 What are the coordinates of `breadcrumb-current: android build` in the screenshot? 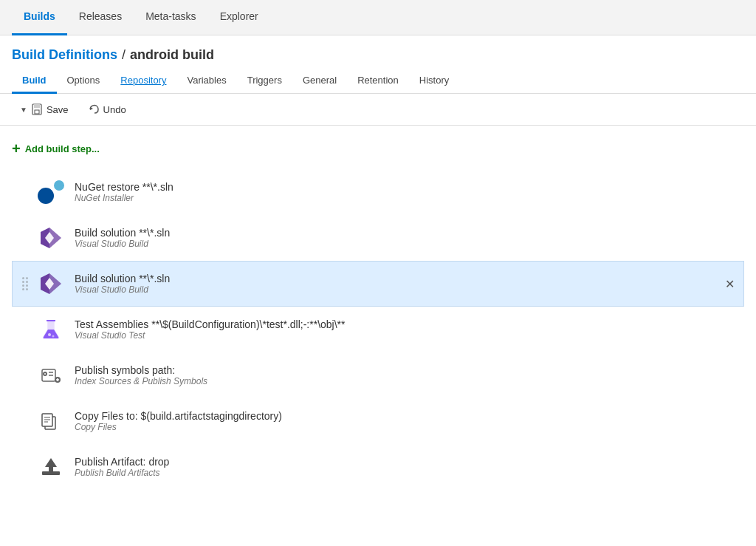 It's located at (172, 55).